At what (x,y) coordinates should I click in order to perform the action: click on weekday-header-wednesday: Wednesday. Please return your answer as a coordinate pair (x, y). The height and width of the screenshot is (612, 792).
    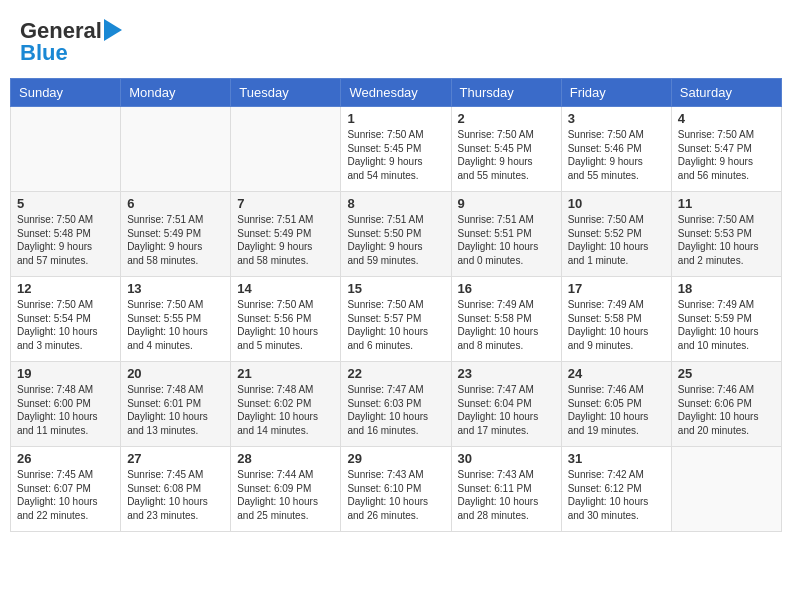
    Looking at the image, I should click on (396, 93).